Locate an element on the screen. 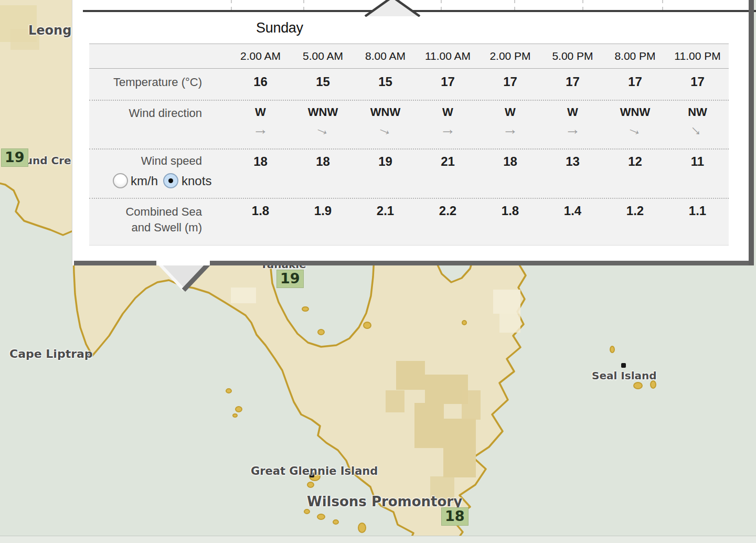  wind-speed-value: 13 is located at coordinates (573, 174).